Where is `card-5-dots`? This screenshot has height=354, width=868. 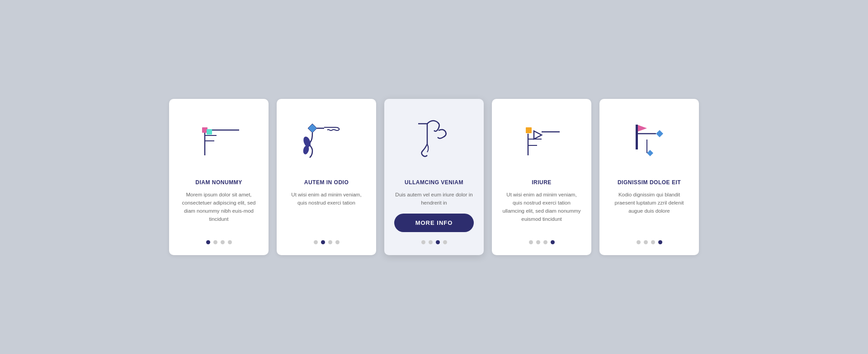 card-5-dots is located at coordinates (649, 242).